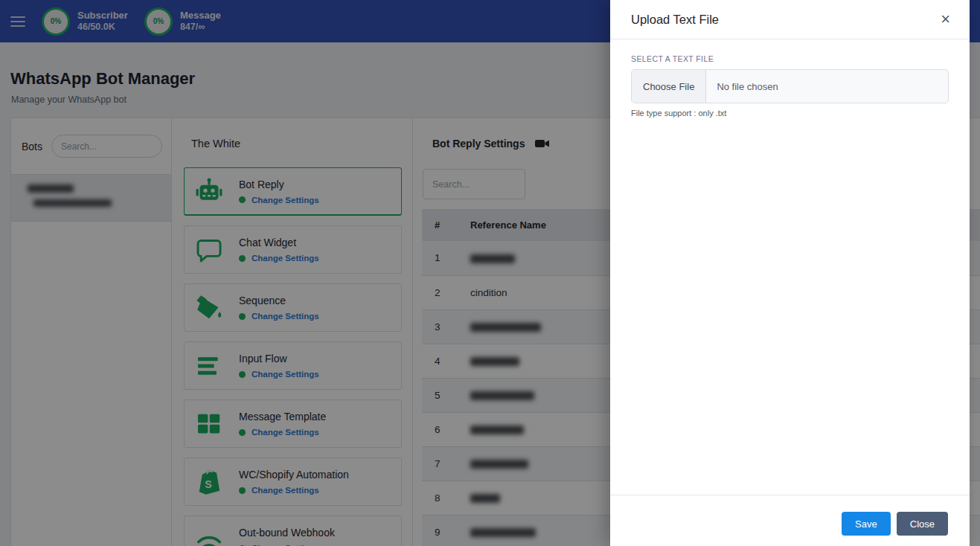  I want to click on choose-file-button: Choose File, so click(669, 86).